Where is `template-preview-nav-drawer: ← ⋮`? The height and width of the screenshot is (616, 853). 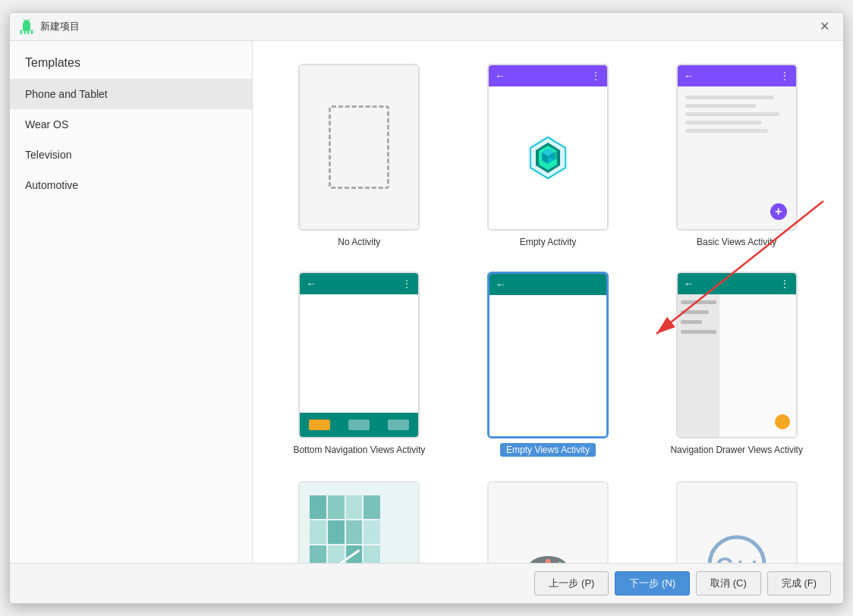 template-preview-nav-drawer: ← ⋮ is located at coordinates (737, 355).